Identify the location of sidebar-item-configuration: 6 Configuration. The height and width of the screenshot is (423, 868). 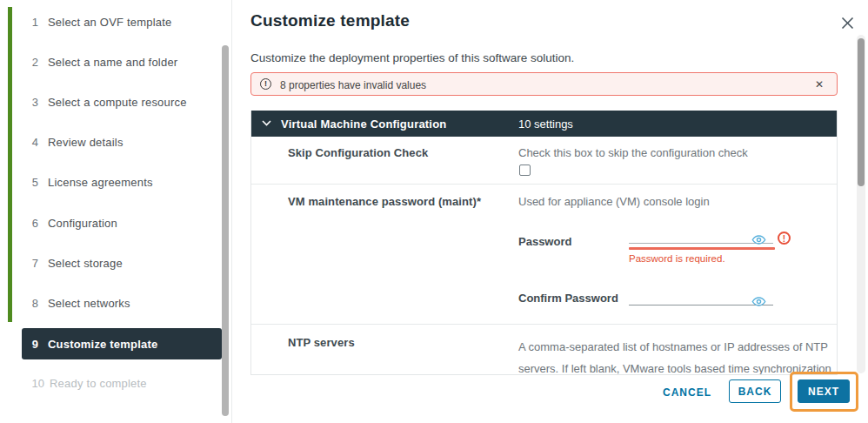
(70, 223).